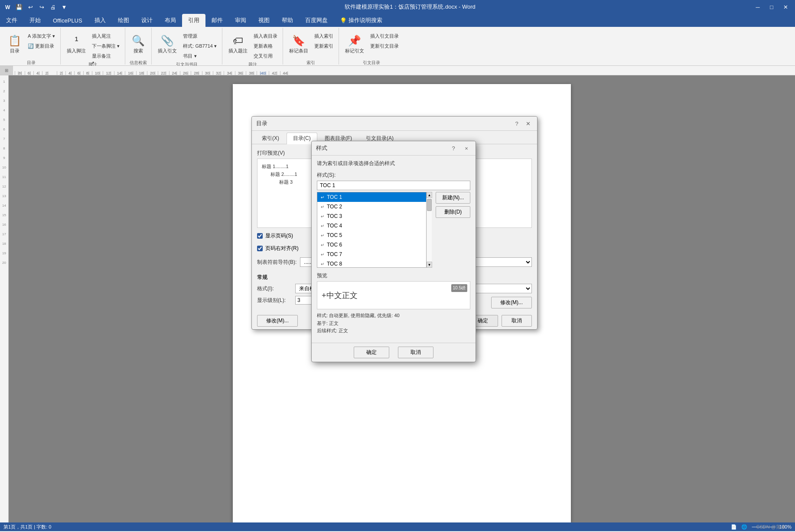  What do you see at coordinates (466, 148) in the screenshot?
I see `style-close-button: ×` at bounding box center [466, 148].